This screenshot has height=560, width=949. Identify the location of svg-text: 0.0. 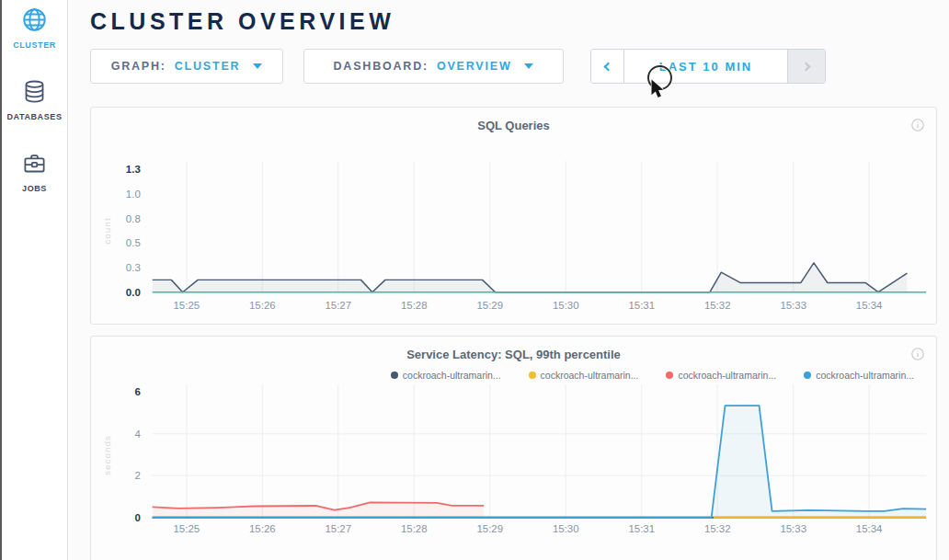
(133, 292).